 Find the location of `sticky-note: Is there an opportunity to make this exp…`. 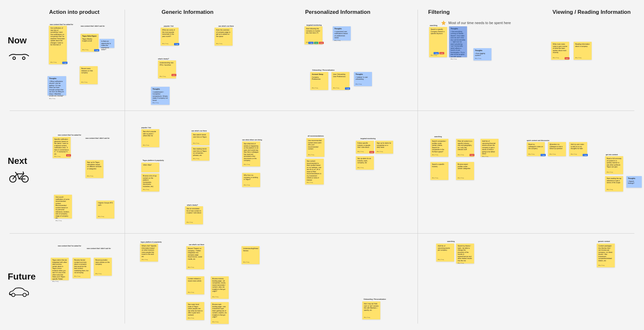

sticky-note: Is there an opportunity to make this exp… is located at coordinates (107, 43).